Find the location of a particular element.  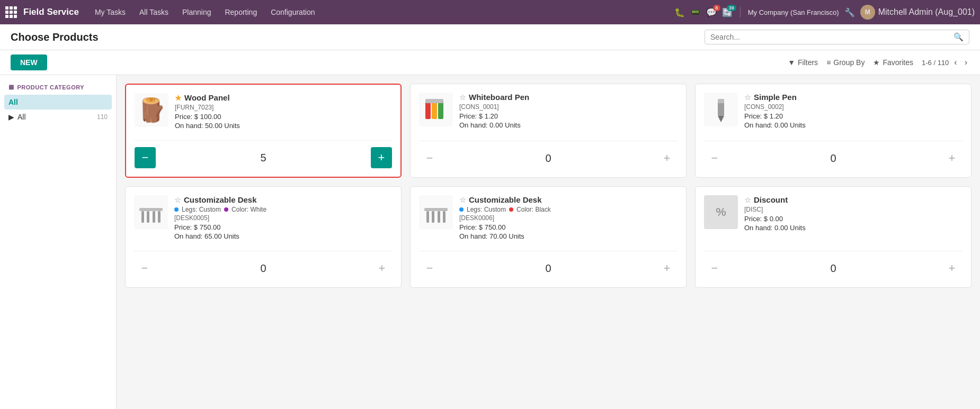

increment-button-wb: + is located at coordinates (667, 158).